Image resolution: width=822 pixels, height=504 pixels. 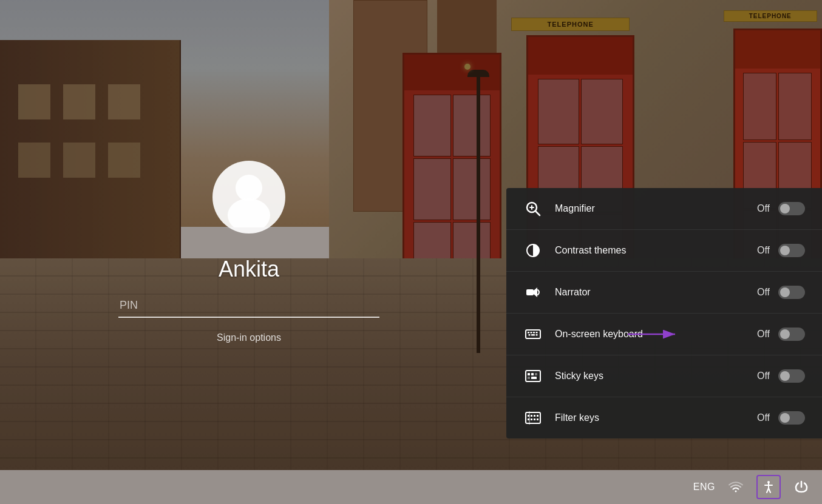 I want to click on magnifier-item: Magnifier Off, so click(x=664, y=209).